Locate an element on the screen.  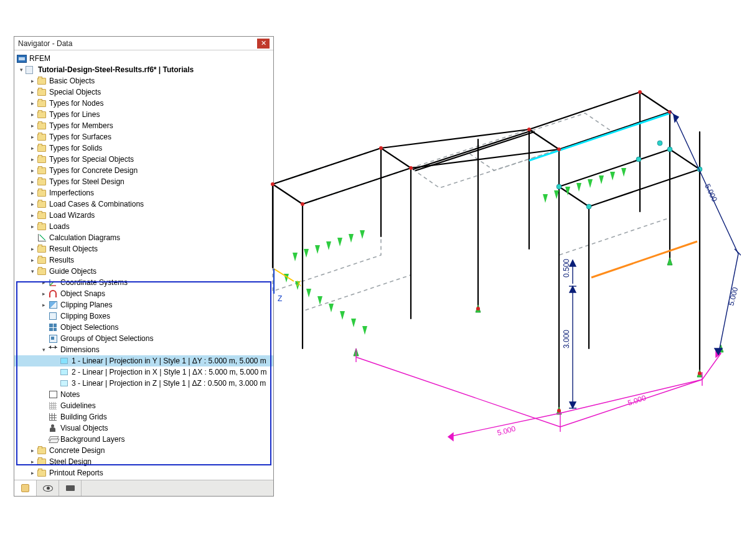
row-dim-3: 3 - Linear | Projection in Z | Style 1 |… is located at coordinates (144, 383).